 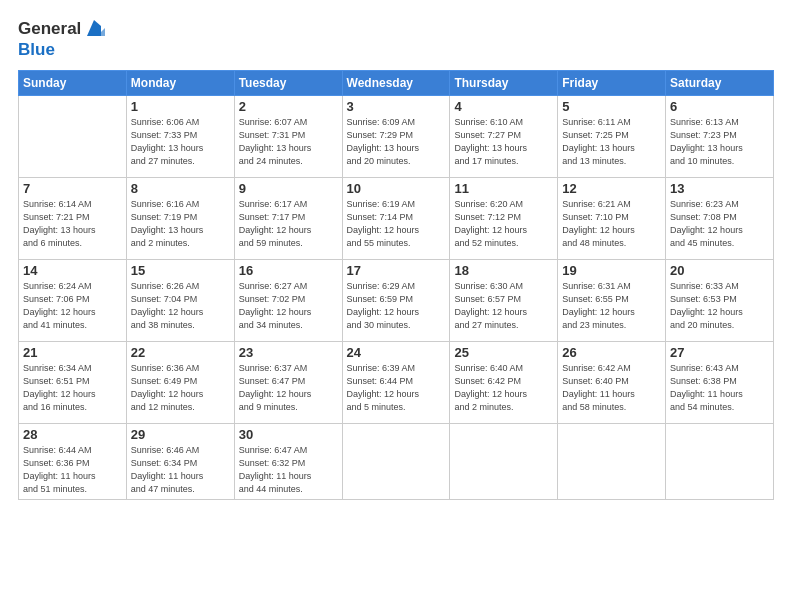 What do you see at coordinates (504, 352) in the screenshot?
I see `day-number: 25` at bounding box center [504, 352].